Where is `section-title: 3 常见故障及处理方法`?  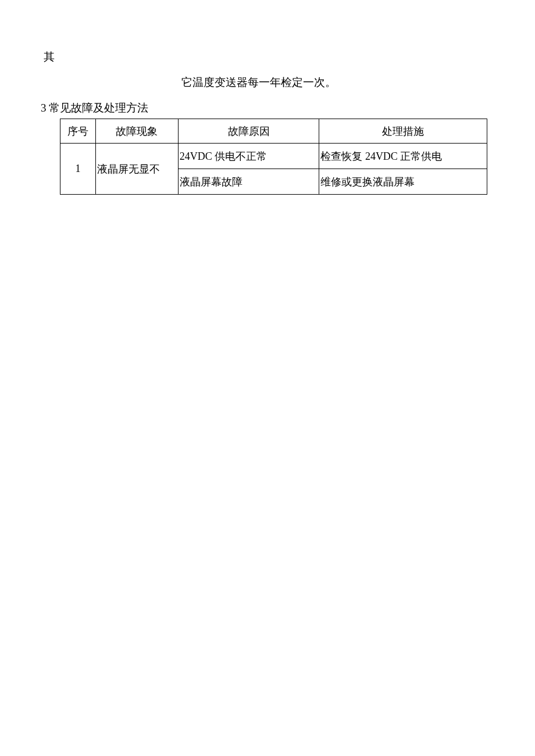
section-title: 3 常见故障及处理方法 is located at coordinates (266, 108).